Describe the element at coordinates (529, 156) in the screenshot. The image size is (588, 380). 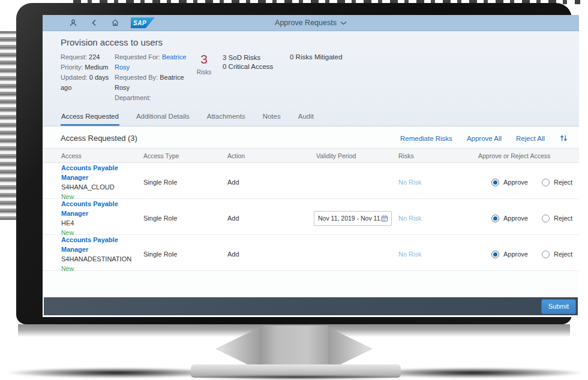
I see `col-approve-reject: Approve or Reject Access` at that location.